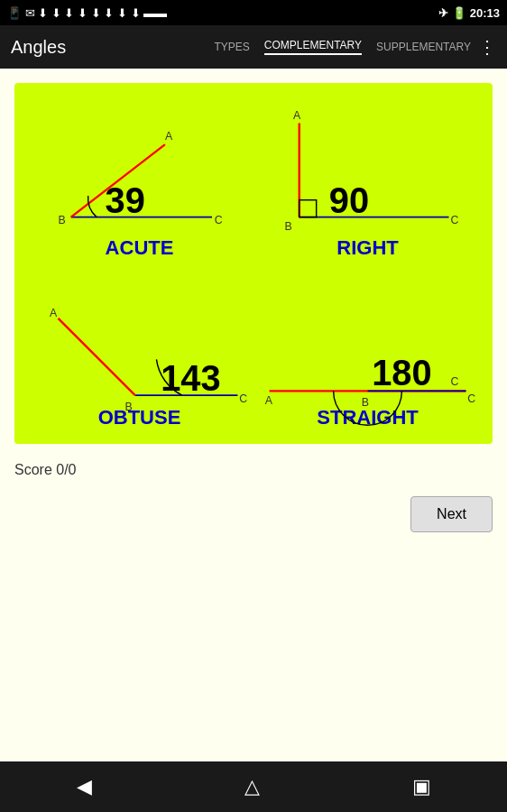  What do you see at coordinates (451, 514) in the screenshot?
I see `next-button: Next` at bounding box center [451, 514].